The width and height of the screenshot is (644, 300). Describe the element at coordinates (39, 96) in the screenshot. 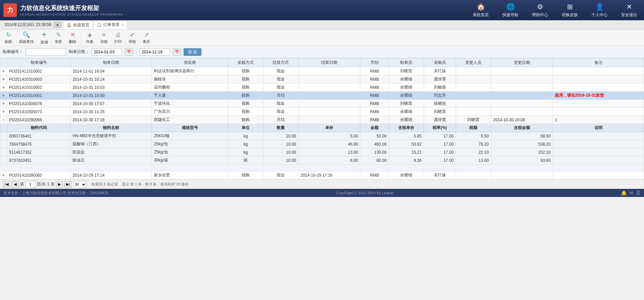

I see `cell-order-no: PO201410310001` at that location.